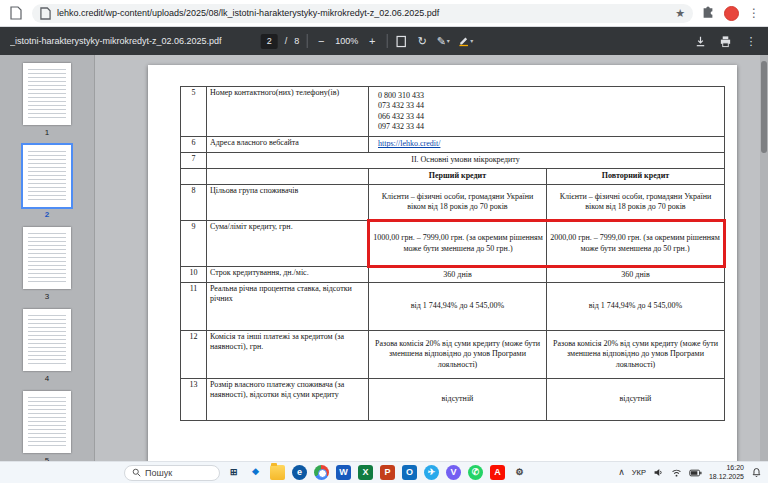 The height and width of the screenshot is (483, 768). Describe the element at coordinates (453, 203) in the screenshot. I see `table-row-8: 8 Цільова група споживачів Клієнти – фіз…` at that location.